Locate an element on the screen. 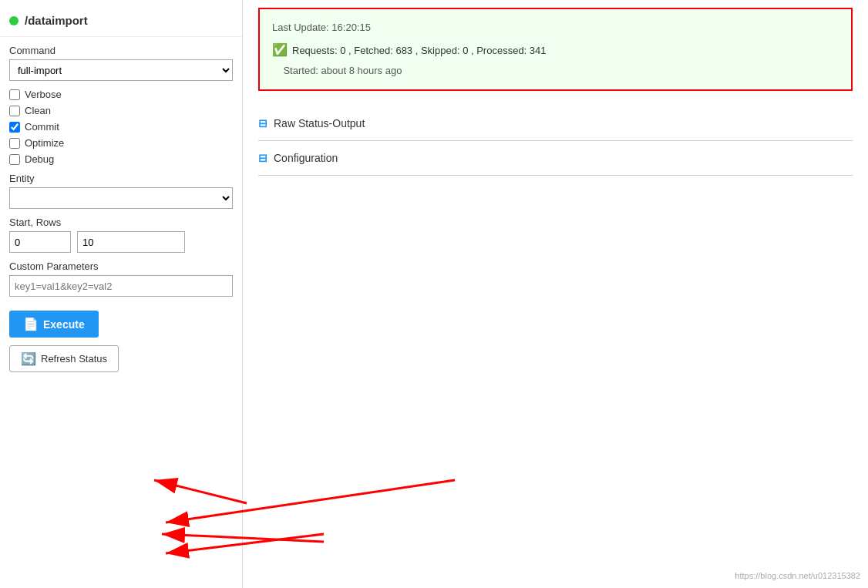  watermark: https://blog.csdn.net/u012315382 is located at coordinates (797, 576).